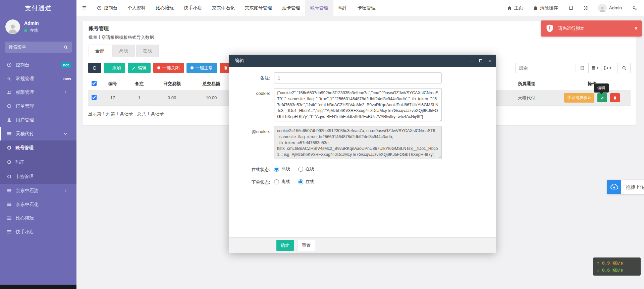 The height and width of the screenshot is (289, 644). What do you see at coordinates (258, 8) in the screenshot?
I see `nav-tab-jd-accounts: 京东账号管理` at bounding box center [258, 8].